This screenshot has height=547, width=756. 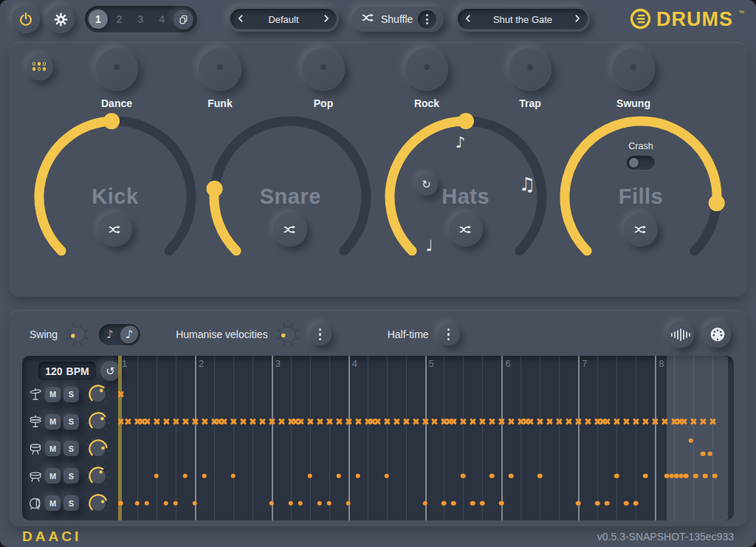 What do you see at coordinates (326, 19) in the screenshot?
I see `preset-next-button` at bounding box center [326, 19].